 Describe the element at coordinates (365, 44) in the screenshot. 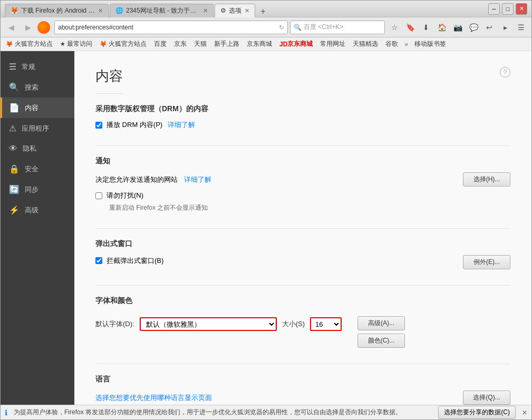

I see `bookmark-tmall2-label: 天猫精选` at that location.